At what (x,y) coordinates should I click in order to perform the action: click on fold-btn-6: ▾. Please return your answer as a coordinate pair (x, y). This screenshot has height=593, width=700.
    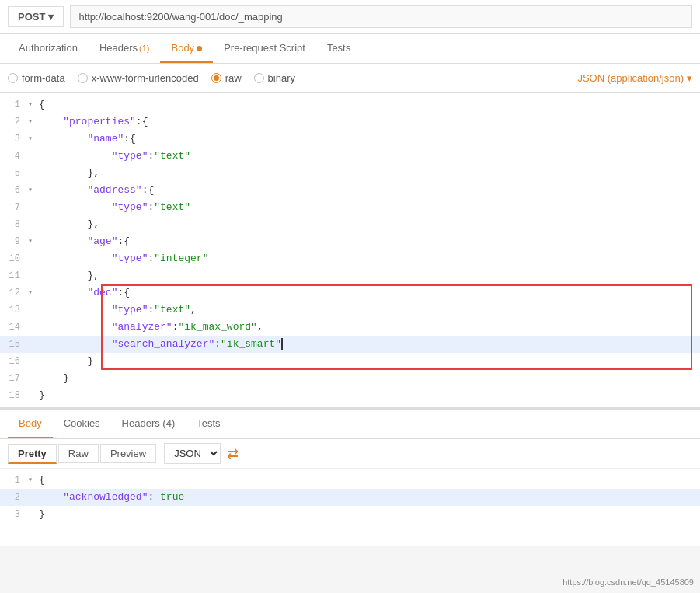
    Looking at the image, I should click on (30, 190).